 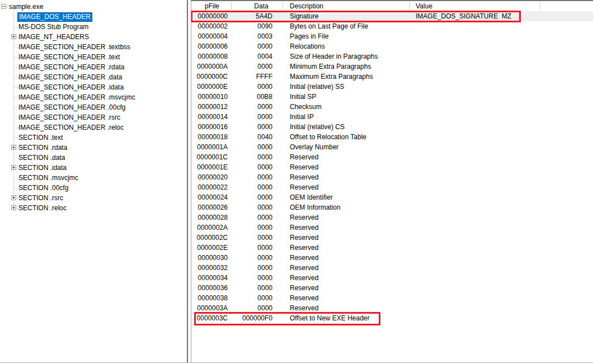 What do you see at coordinates (330, 67) in the screenshot?
I see `description-cell: Minimum Extra Paragraphs` at bounding box center [330, 67].